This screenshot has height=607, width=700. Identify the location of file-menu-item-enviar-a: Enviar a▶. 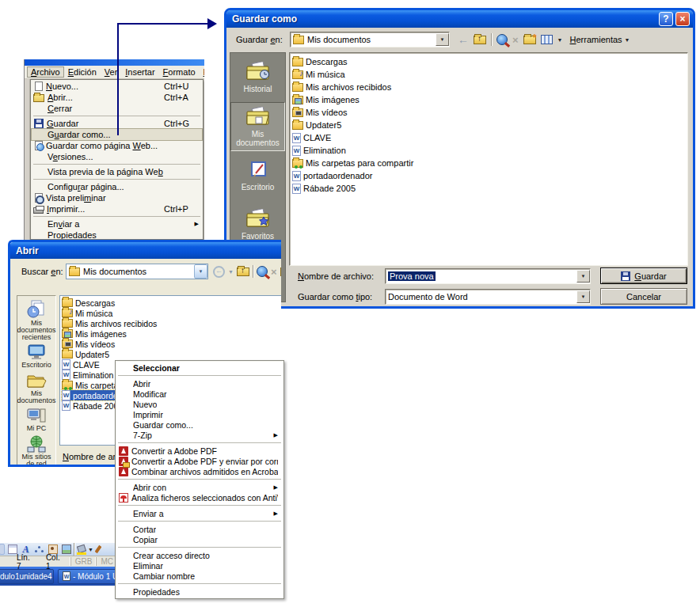
(117, 224).